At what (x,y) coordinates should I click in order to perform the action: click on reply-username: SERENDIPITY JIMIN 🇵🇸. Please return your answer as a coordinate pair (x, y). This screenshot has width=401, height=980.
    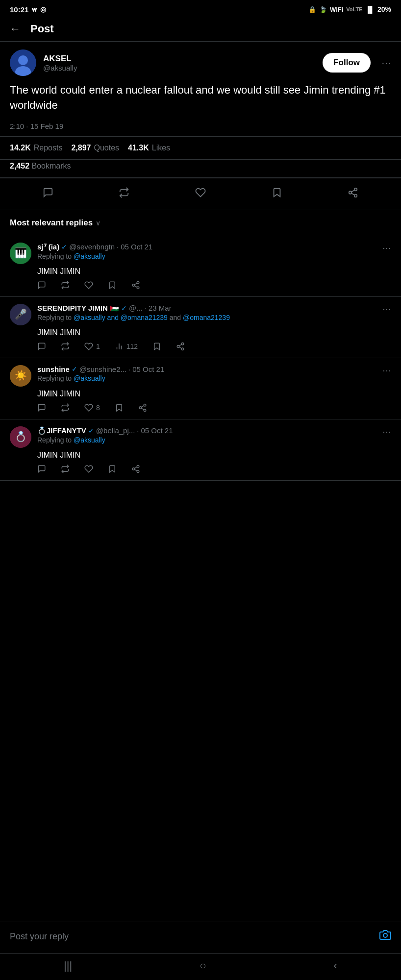
    Looking at the image, I should click on (78, 308).